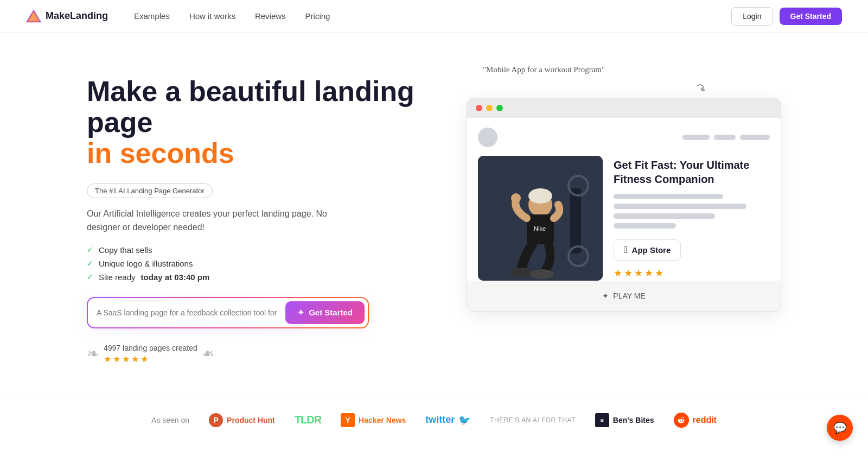 The image size is (868, 456). I want to click on page-body: Nike, so click(624, 218).